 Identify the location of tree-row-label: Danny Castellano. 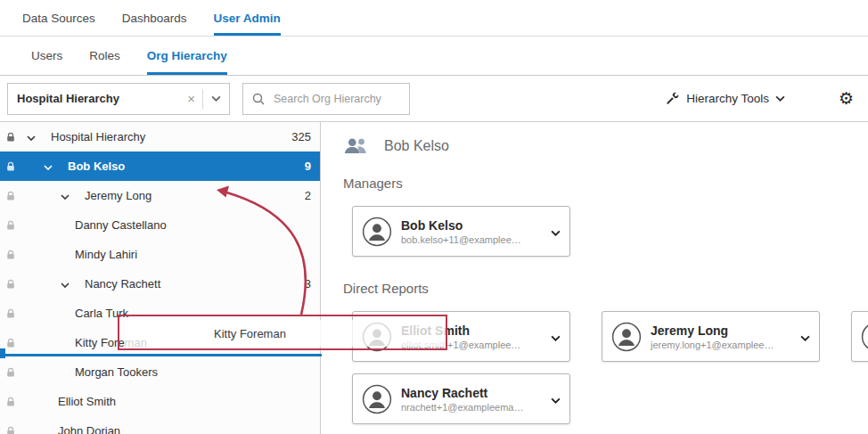
(121, 225).